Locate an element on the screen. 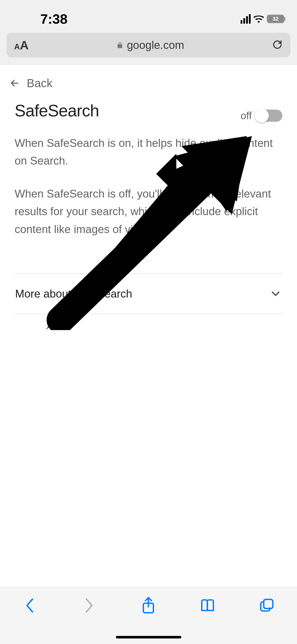 Image resolution: width=297 pixels, height=644 pixels. toggle-state-label: off is located at coordinates (246, 116).